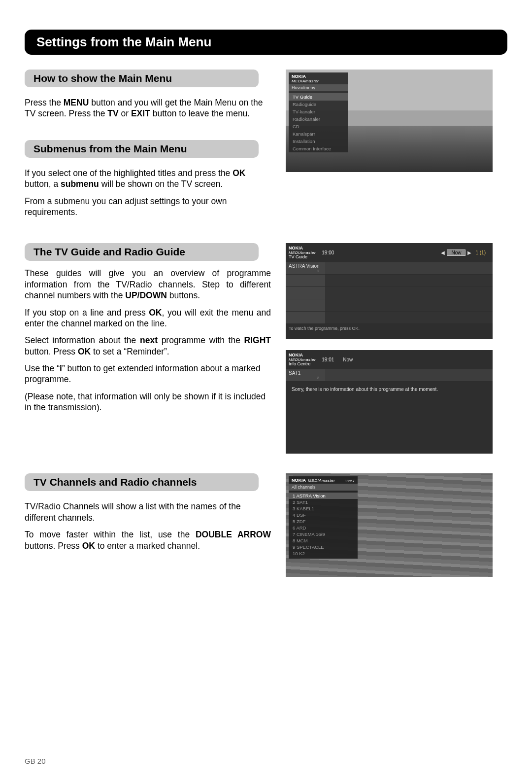 The width and height of the screenshot is (532, 780). I want to click on osd-menu-item: TV Guide, so click(318, 97).